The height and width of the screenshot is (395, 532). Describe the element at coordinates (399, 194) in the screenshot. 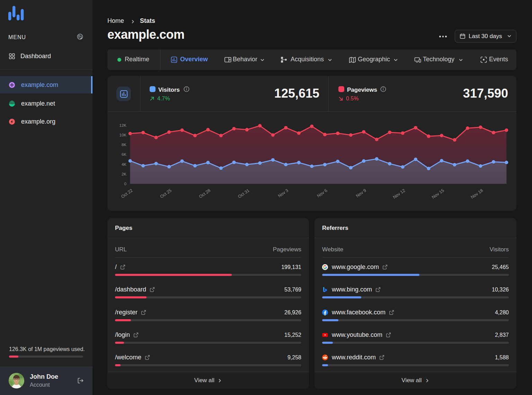

I see `svg-text: Nov 12` at that location.